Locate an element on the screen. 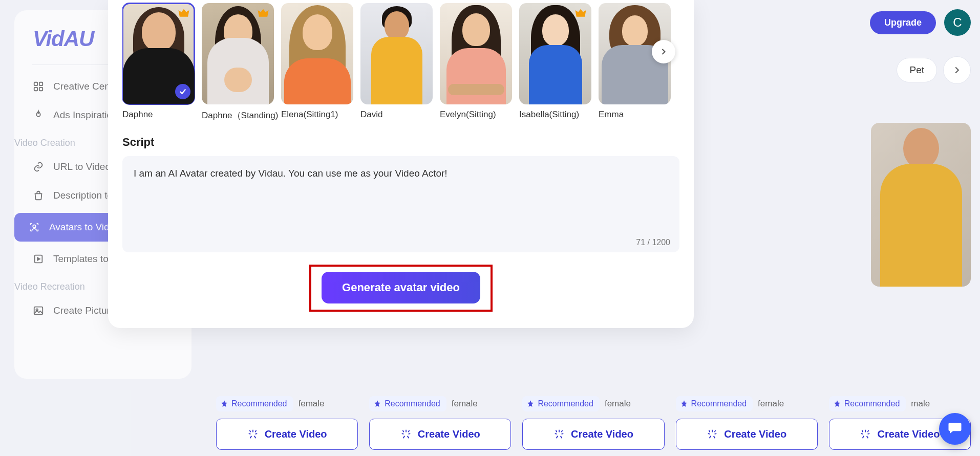 The height and width of the screenshot is (456, 980). avatar-strip-next-button is located at coordinates (664, 52).